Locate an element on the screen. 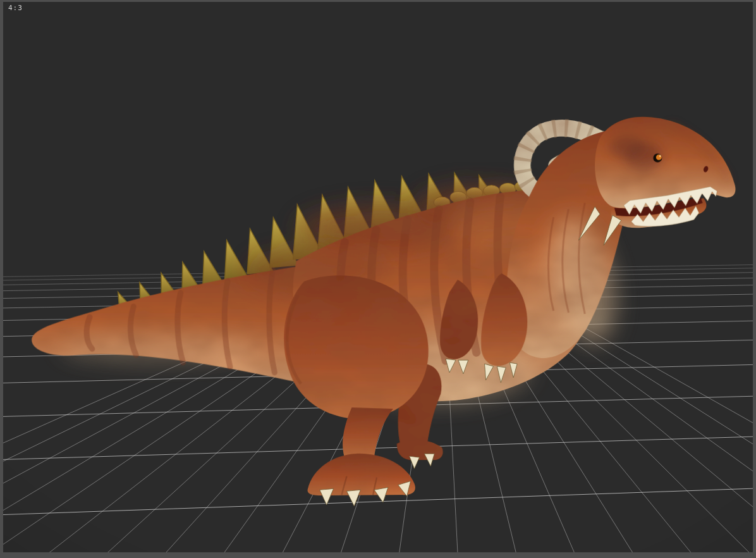 The height and width of the screenshot is (558, 756). near-foot is located at coordinates (361, 474).